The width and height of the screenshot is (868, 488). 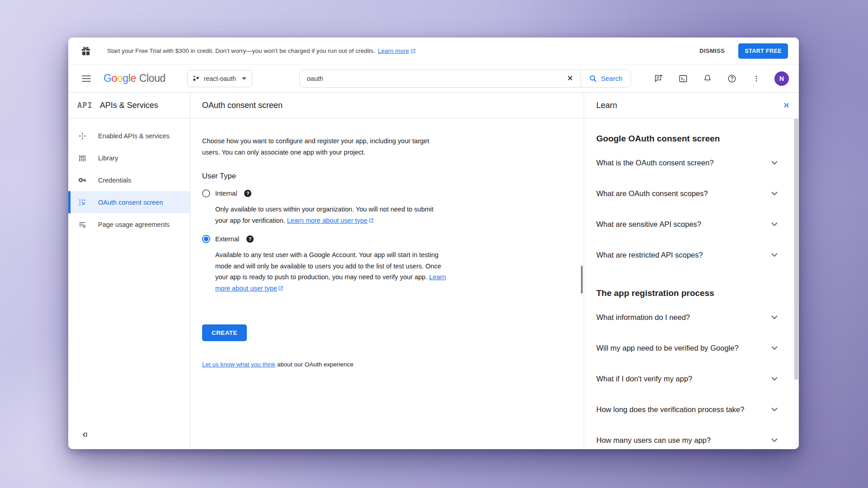 I want to click on learn-section-heading: The app registration process, so click(x=687, y=293).